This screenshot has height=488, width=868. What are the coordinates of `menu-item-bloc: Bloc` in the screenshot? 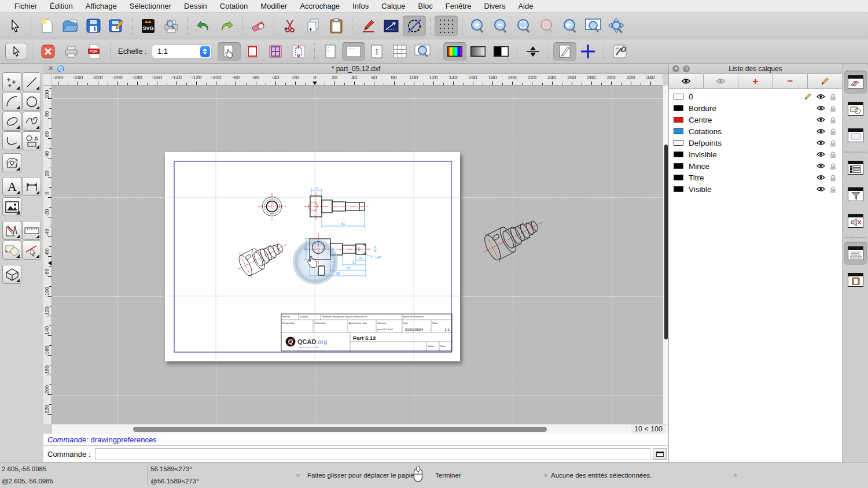 It's located at (425, 6).